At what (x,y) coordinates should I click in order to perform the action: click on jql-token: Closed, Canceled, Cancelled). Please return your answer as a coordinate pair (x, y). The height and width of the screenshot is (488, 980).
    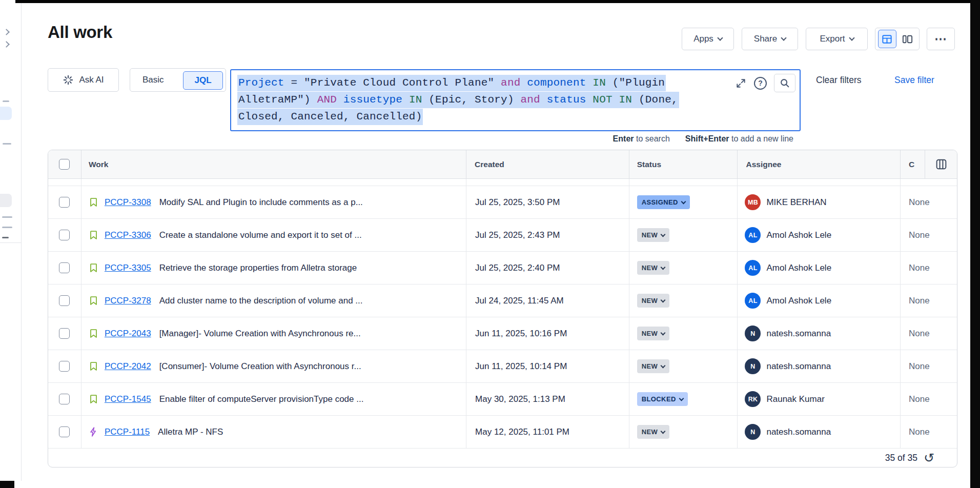
    Looking at the image, I should click on (330, 117).